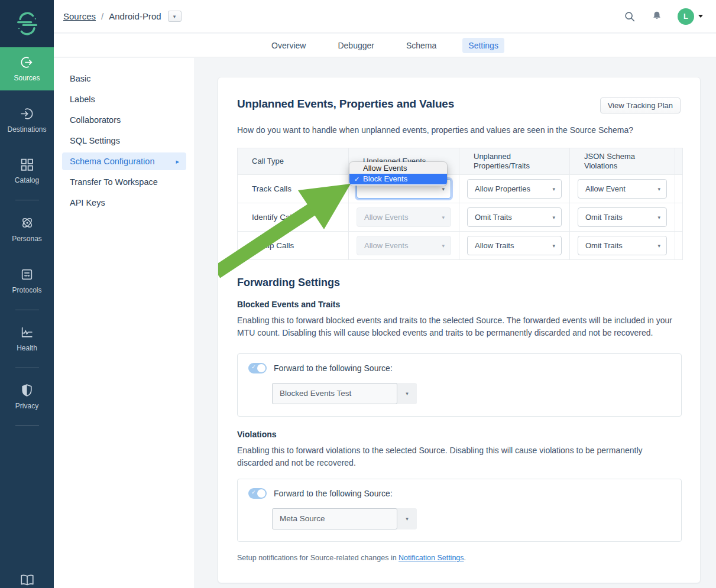  I want to click on call-type-label: Track Calls, so click(293, 189).